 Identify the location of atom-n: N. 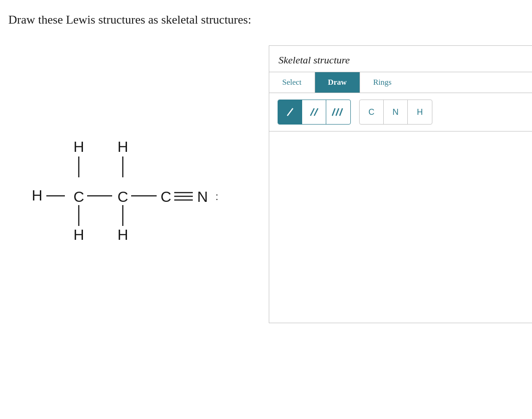
(202, 197).